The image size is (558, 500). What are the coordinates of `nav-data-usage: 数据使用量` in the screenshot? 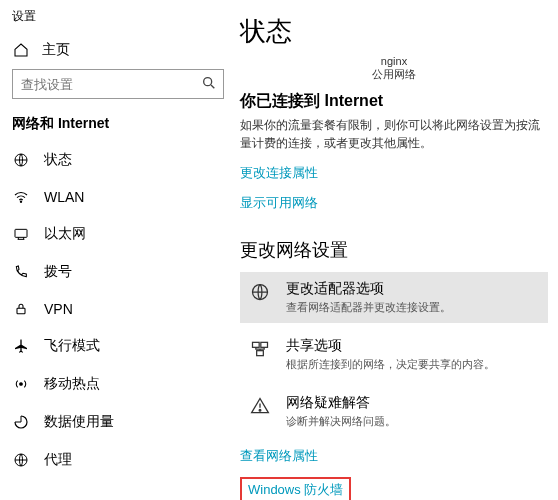 It's located at (118, 422).